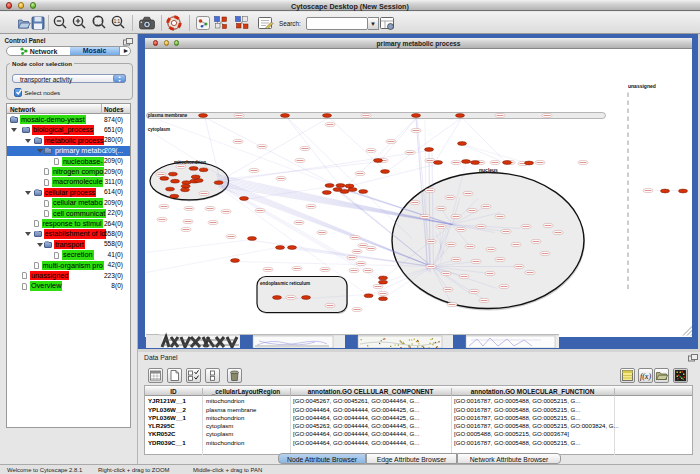 The image size is (700, 474). I want to click on svg-text: mitochondrion, so click(190, 162).